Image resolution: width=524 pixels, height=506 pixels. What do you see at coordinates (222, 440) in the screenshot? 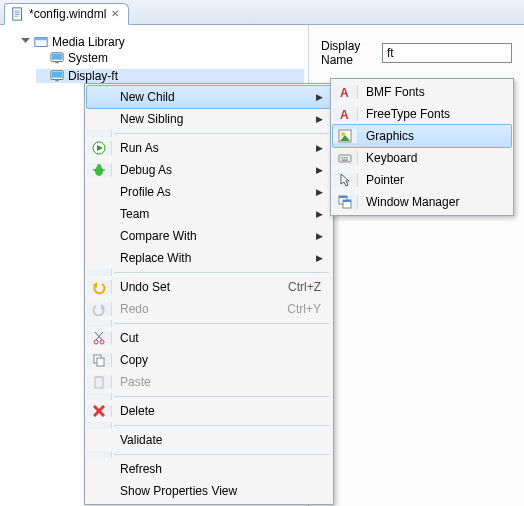
I see `menu-label: Validate` at bounding box center [222, 440].